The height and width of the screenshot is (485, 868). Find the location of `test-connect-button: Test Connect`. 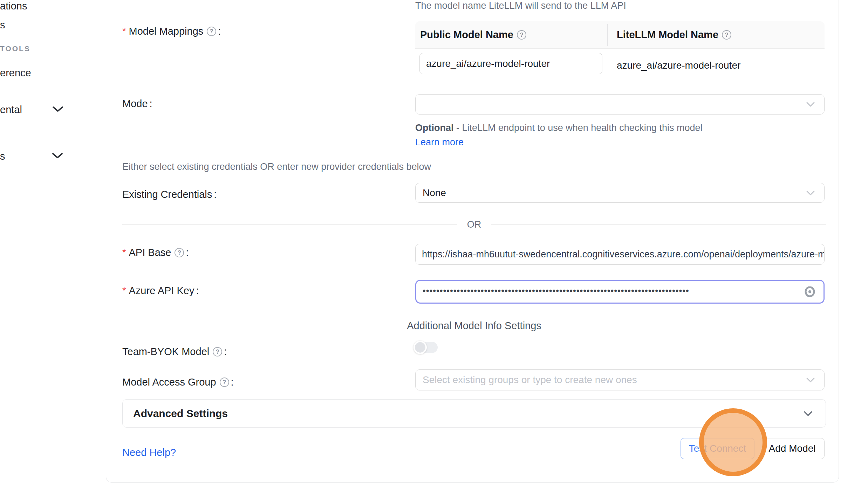

test-connect-button: Test Connect is located at coordinates (718, 449).